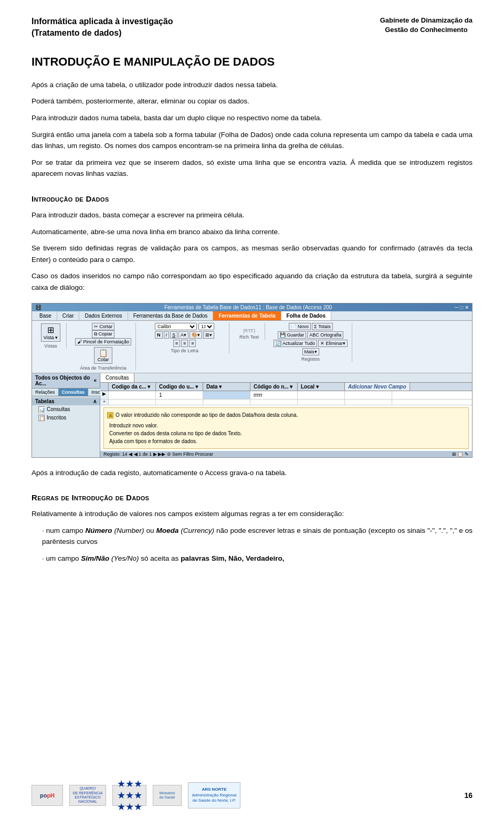 Image resolution: width=504 pixels, height=819 pixels. Describe the element at coordinates (185, 327) in the screenshot. I see `font-row1: Calibri 11` at that location.